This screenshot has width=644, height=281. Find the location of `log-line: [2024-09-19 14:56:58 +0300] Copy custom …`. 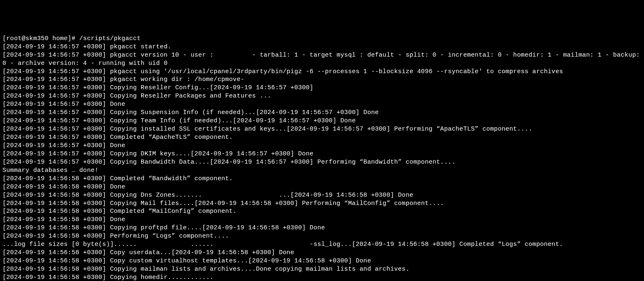

log-line: [2024-09-19 14:56:58 +0300] Copy custom … is located at coordinates (322, 261).